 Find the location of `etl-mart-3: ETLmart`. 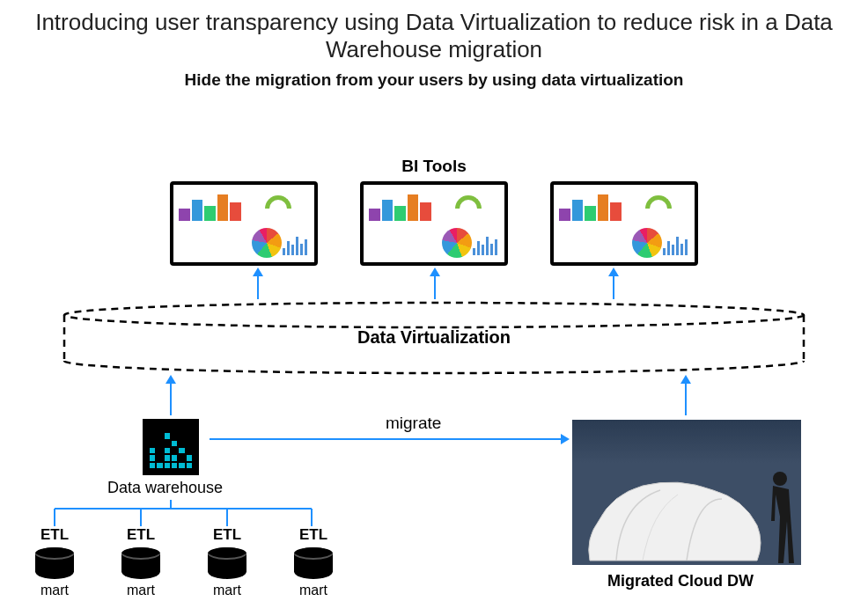

etl-mart-3: ETLmart is located at coordinates (227, 562).